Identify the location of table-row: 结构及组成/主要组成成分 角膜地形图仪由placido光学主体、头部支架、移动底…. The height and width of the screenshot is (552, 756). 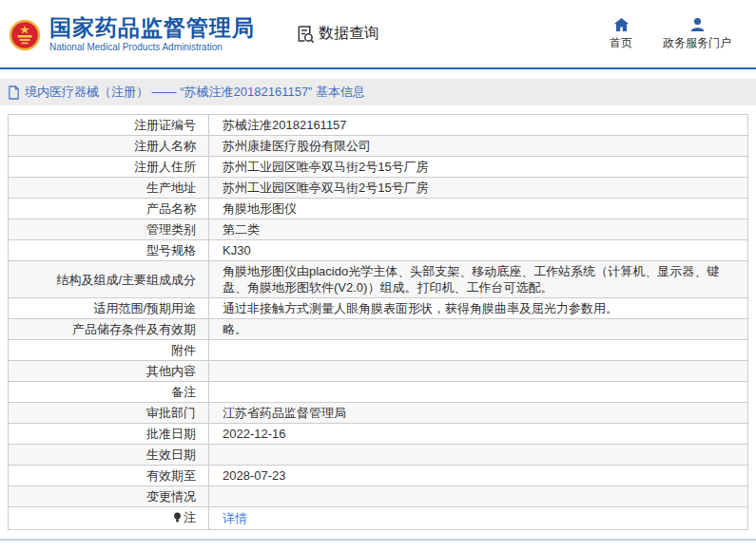
(378, 279).